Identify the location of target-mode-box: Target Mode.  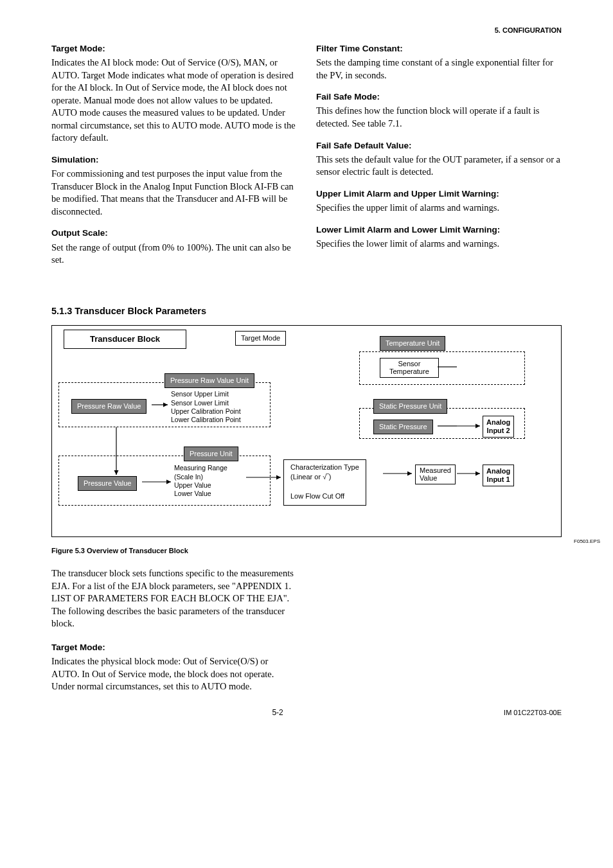
(261, 338).